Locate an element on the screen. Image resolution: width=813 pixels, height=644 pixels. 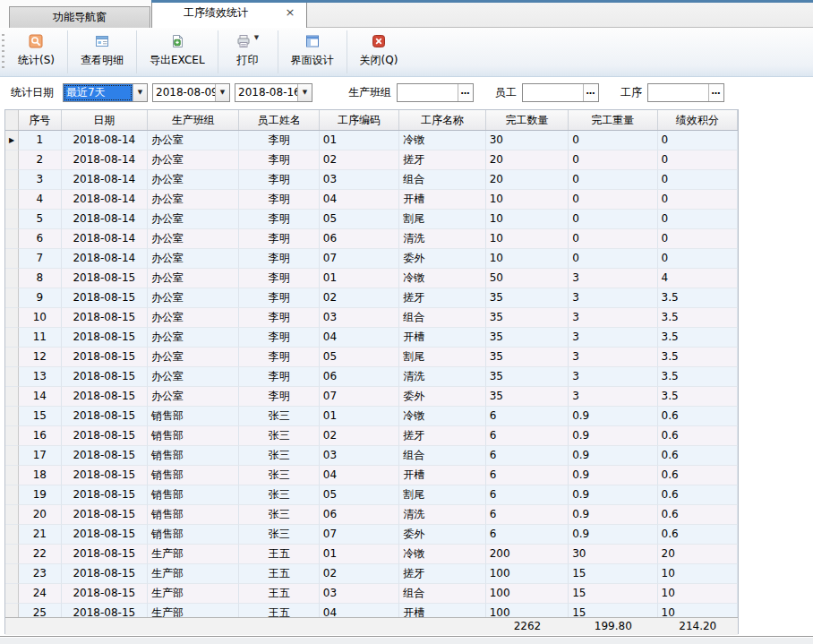
table-row: 182018-08-15销售部张三04开槽60.90.6 is located at coordinates (372, 476).